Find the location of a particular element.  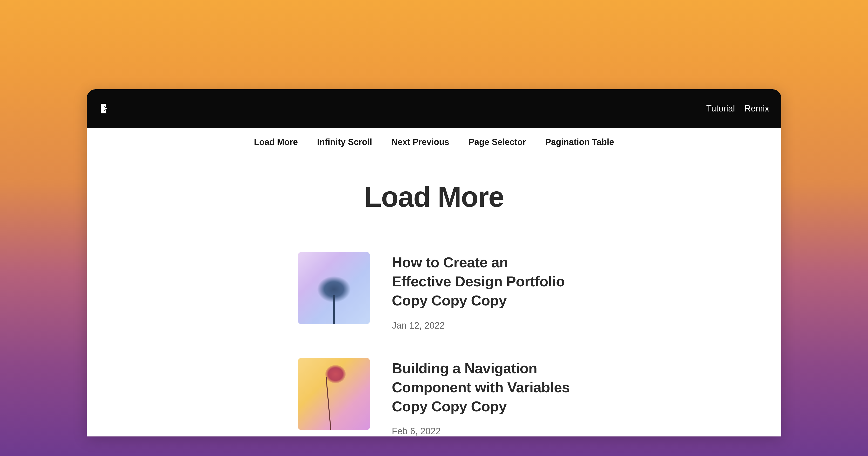

post-date: Jan 12, 2022 is located at coordinates (481, 326).